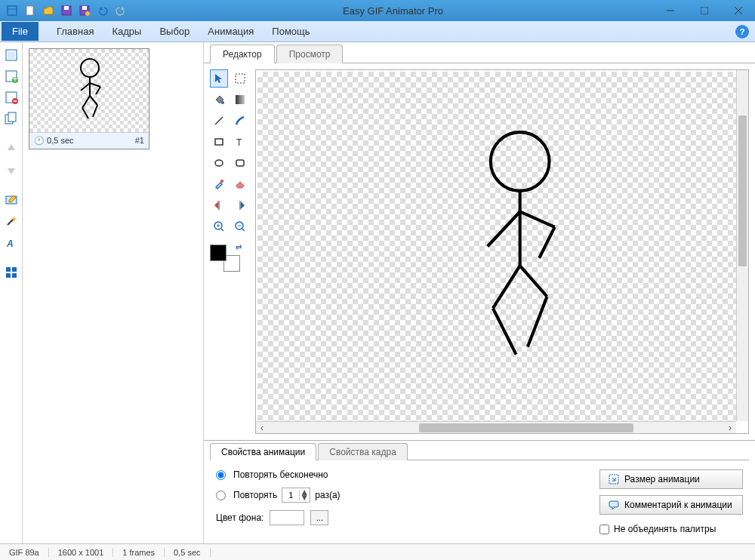 The height and width of the screenshot is (560, 755). I want to click on repeat-label: Повторять, so click(255, 495).